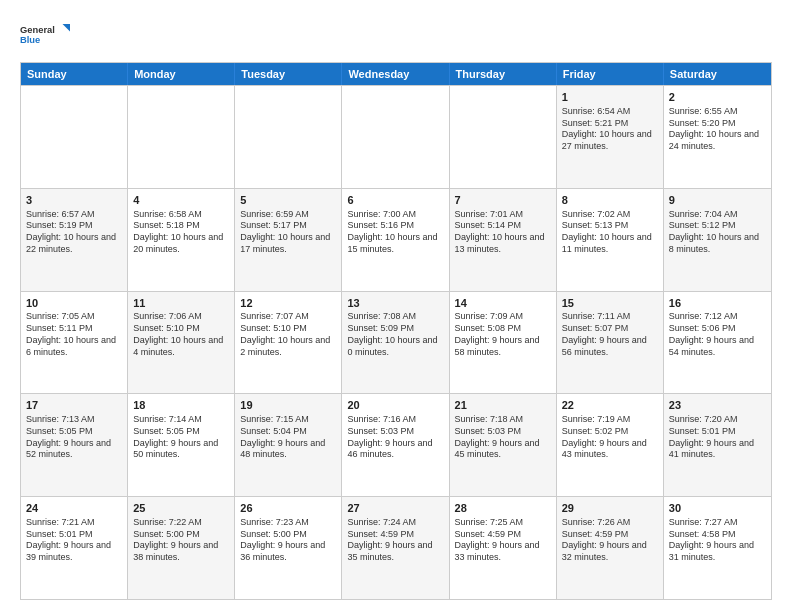 This screenshot has width=792, height=612. I want to click on cell-text-line: Sunset: 5:09 PM, so click(395, 329).